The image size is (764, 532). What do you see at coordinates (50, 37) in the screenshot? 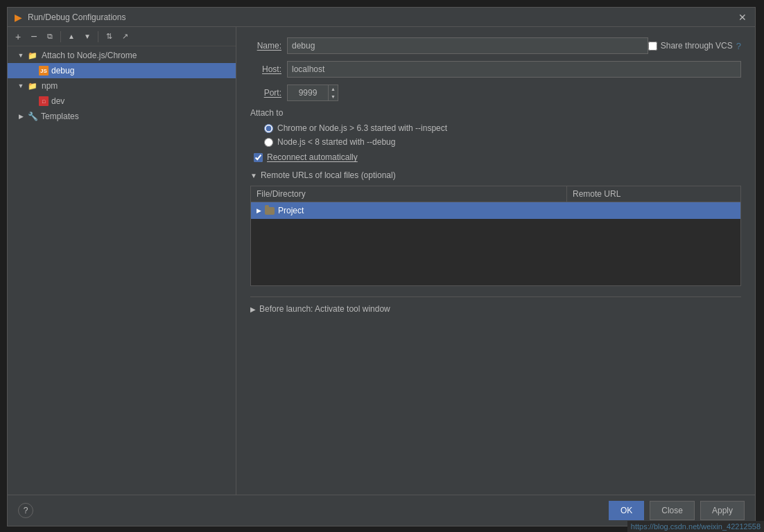
I see `copy-config-button: ⧉` at bounding box center [50, 37].